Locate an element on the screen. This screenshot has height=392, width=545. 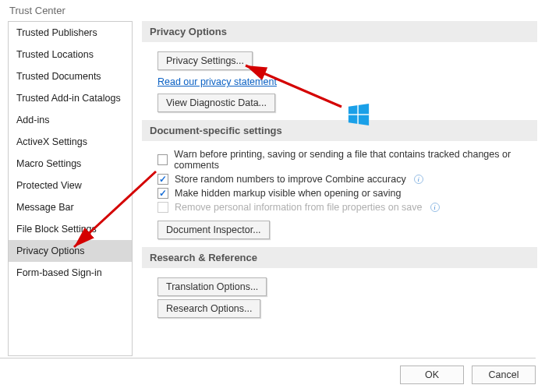
checkbox-label: Warn before printing, saving or sending … is located at coordinates (356, 160).